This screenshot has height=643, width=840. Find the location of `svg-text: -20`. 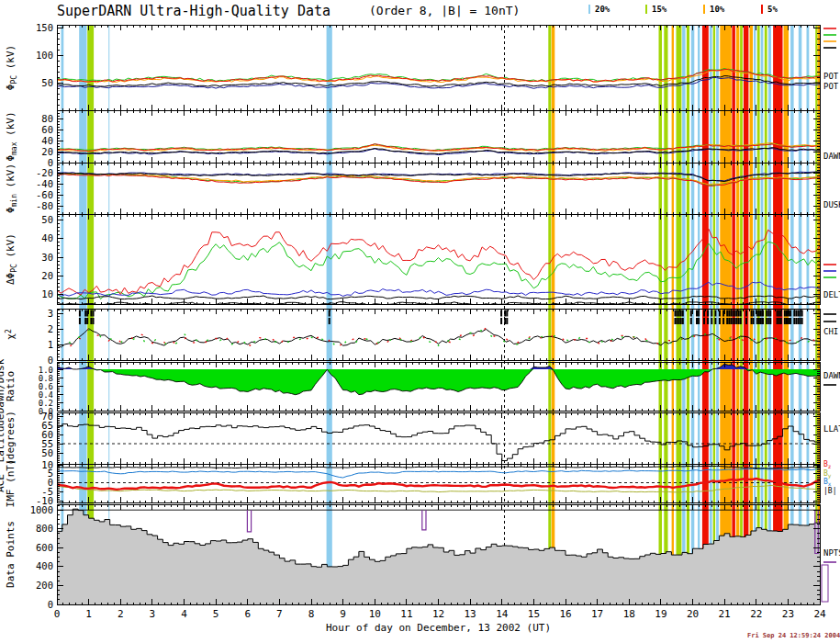

svg-text: -20 is located at coordinates (44, 173).